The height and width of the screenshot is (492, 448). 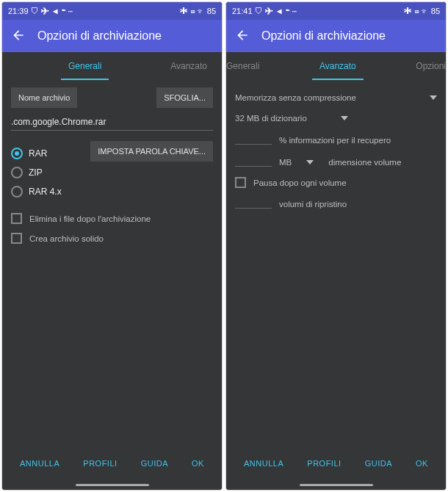 I want to click on dropdown-label: 32 MB di dizionario, so click(x=271, y=118).